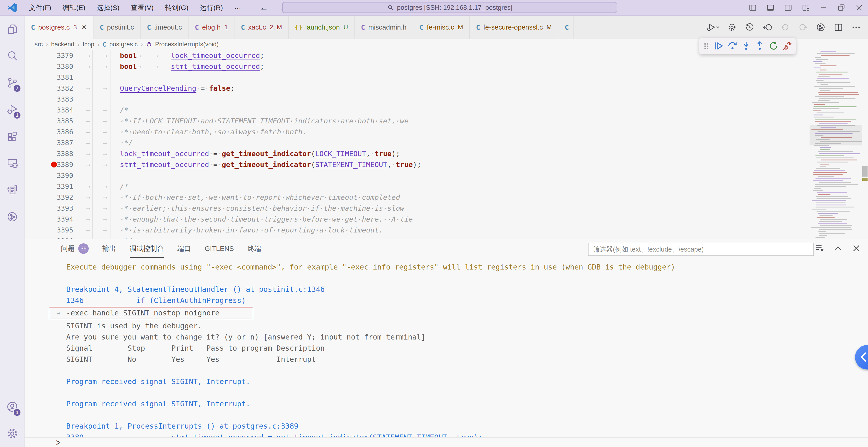 The height and width of the screenshot is (447, 868). Describe the element at coordinates (151, 313) in the screenshot. I see `console-line: -exec handle SIGINT nostop noignore→` at that location.